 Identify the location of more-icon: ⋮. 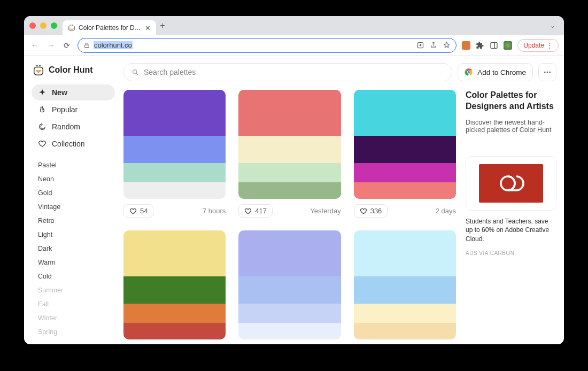
(550, 45).